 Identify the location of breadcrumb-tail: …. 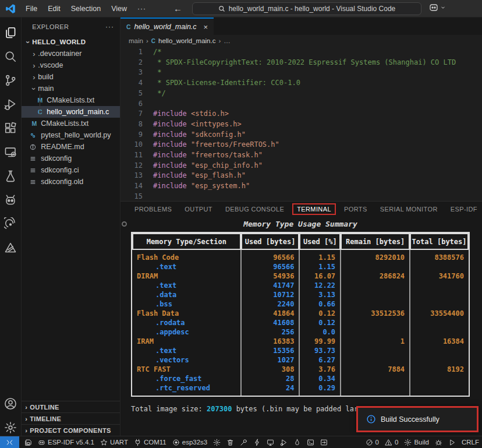
(227, 41).